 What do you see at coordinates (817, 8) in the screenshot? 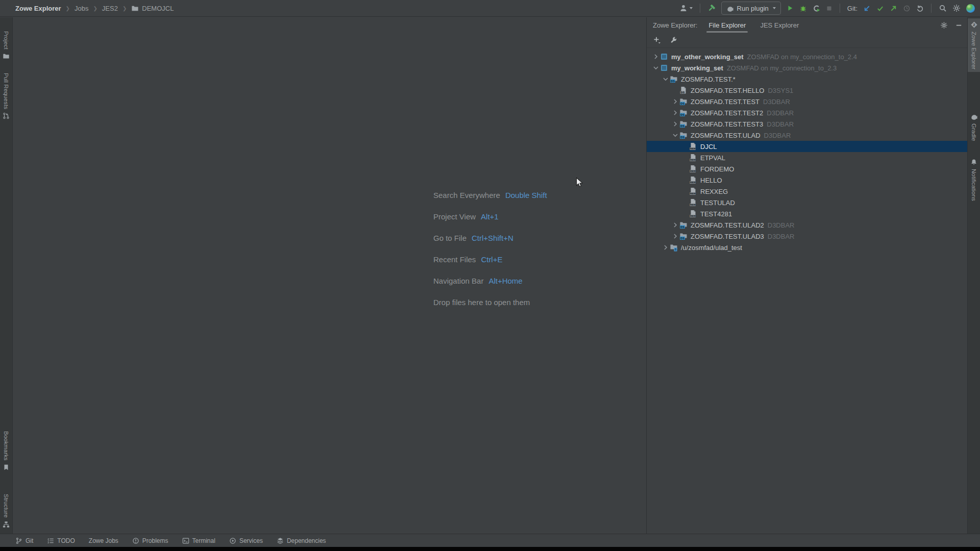
I see `run-with-coverage-icon` at bounding box center [817, 8].